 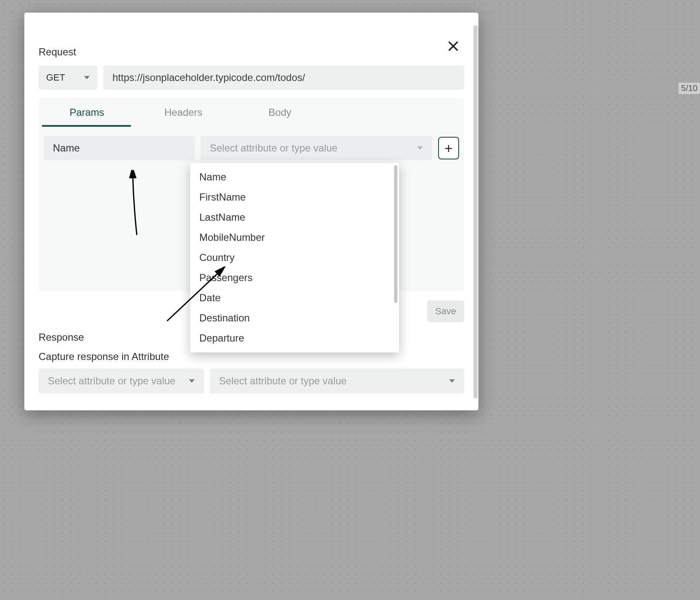 What do you see at coordinates (284, 78) in the screenshot?
I see `url-input` at bounding box center [284, 78].